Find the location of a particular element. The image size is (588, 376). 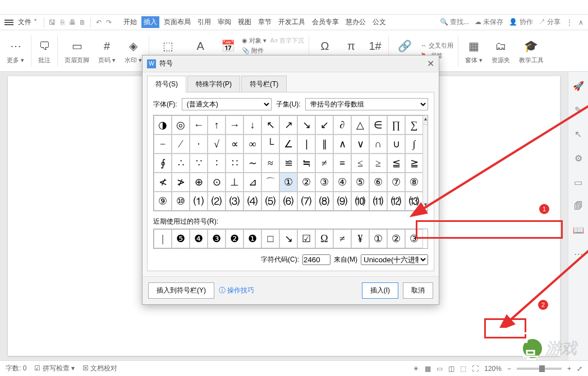

symbol-cell: ↙ is located at coordinates (324, 125).